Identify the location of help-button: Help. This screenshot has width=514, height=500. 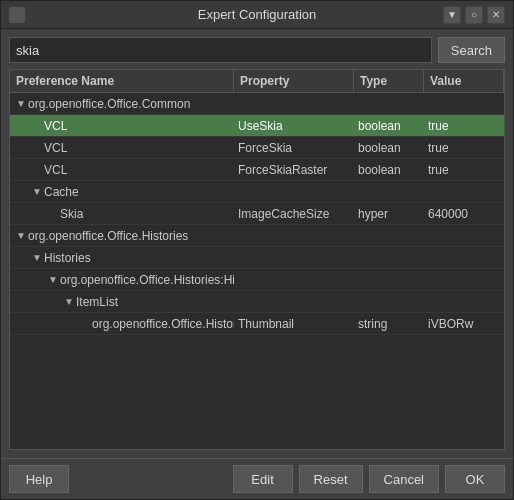
(39, 479).